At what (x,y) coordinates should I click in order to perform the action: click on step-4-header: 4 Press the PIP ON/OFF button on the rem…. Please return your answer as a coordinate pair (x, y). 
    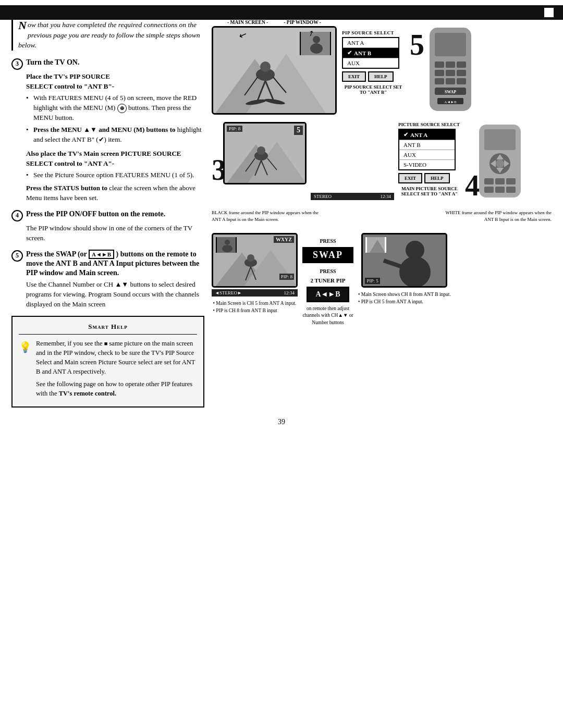
    Looking at the image, I should click on (108, 216).